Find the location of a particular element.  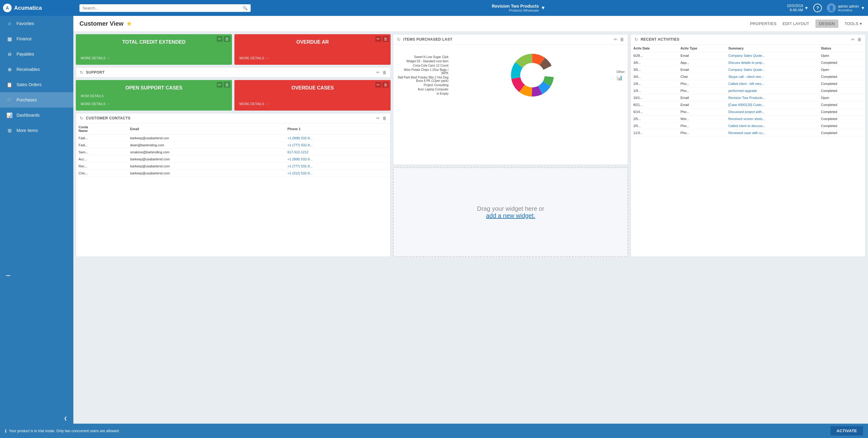

overdue-cases-title: OVERDUE CASES is located at coordinates (313, 88).